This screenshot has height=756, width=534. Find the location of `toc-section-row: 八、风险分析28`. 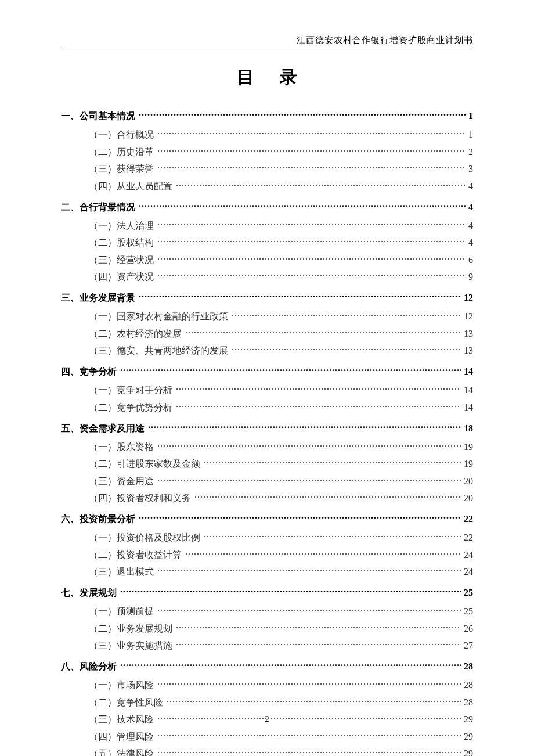

toc-section-row: 八、风险分析28 is located at coordinates (267, 667).